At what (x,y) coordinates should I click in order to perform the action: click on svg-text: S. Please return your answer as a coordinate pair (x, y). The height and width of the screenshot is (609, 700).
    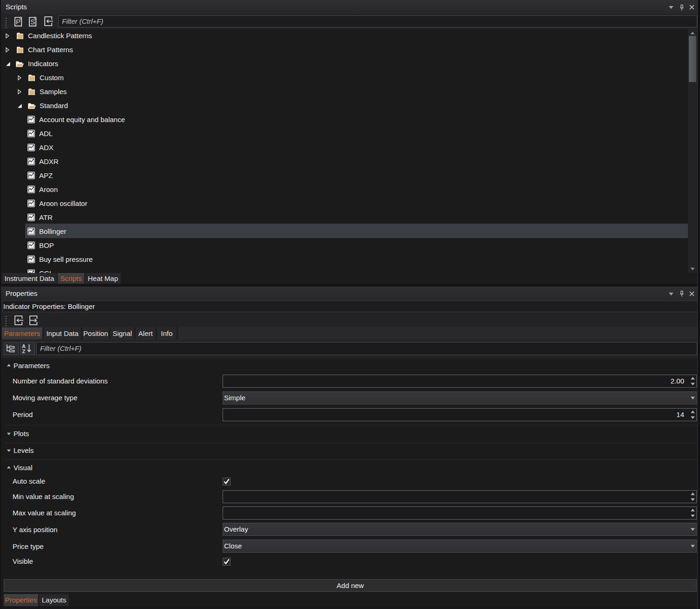
    Looking at the image, I should click on (33, 21).